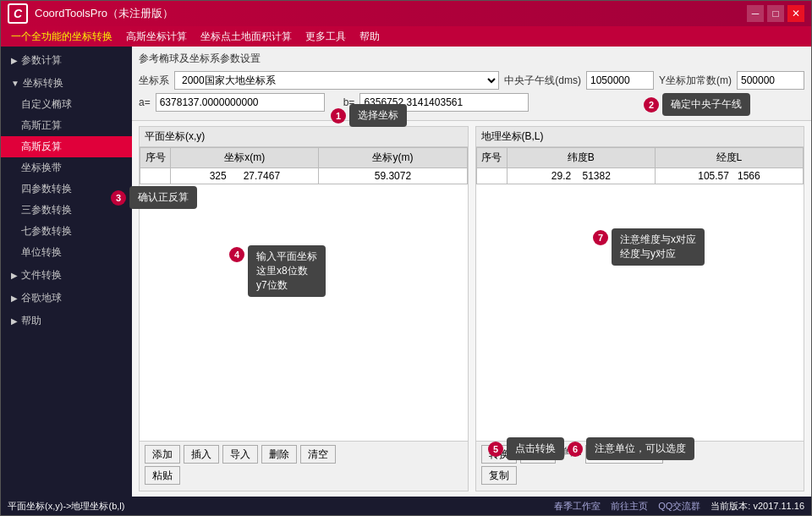 The height and width of the screenshot is (516, 812). What do you see at coordinates (31, 321) in the screenshot?
I see `sidebar-group-help-label: 帮助` at bounding box center [31, 321].